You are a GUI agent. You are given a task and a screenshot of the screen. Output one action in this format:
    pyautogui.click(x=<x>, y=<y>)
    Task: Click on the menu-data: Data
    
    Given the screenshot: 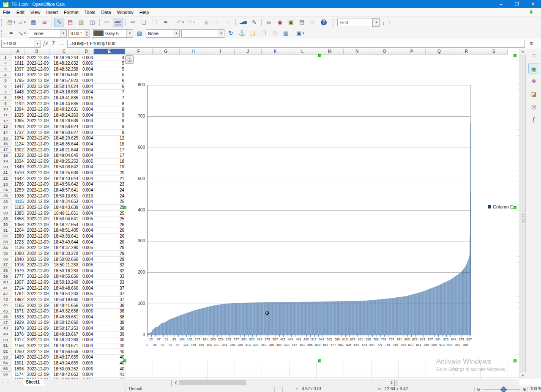 What is the action you would take?
    pyautogui.click(x=106, y=12)
    